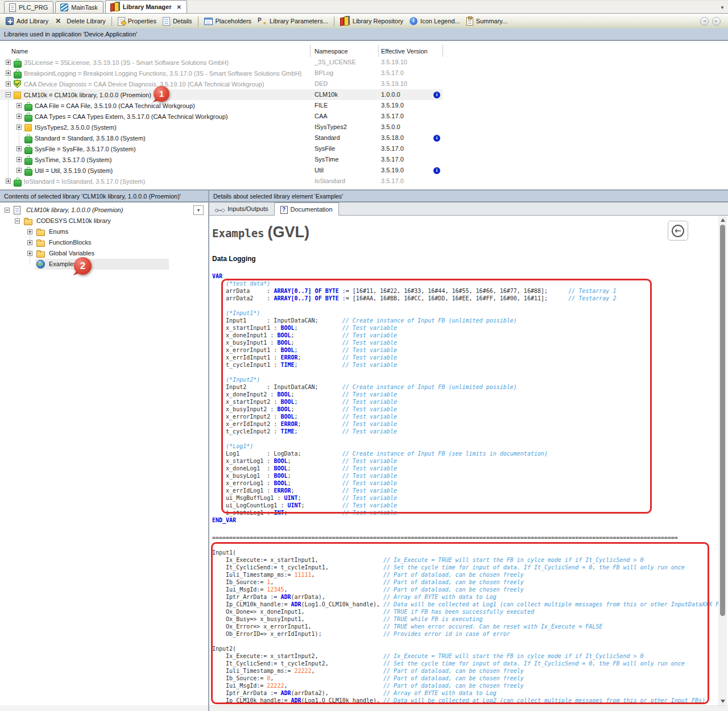 The width and height of the screenshot is (728, 711). I want to click on nav-forward-button: ▶, so click(717, 22).